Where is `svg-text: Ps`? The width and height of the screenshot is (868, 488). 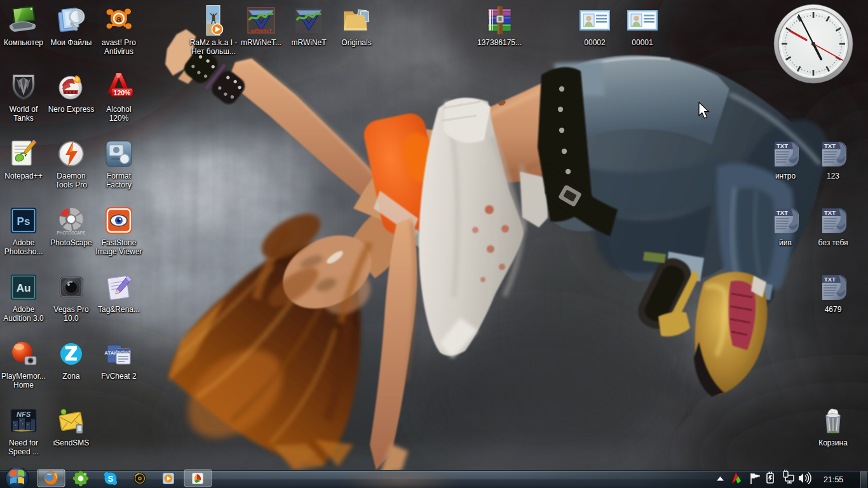
svg-text: Ps is located at coordinates (24, 221).